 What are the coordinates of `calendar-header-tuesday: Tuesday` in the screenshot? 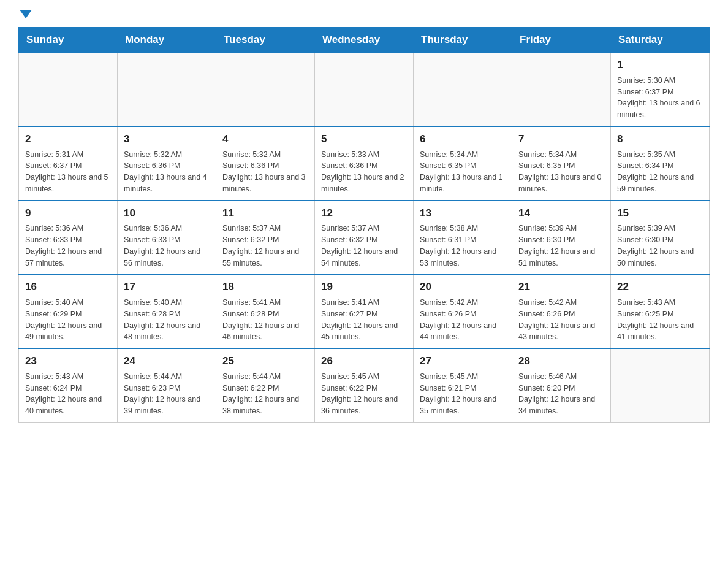 It's located at (266, 40).